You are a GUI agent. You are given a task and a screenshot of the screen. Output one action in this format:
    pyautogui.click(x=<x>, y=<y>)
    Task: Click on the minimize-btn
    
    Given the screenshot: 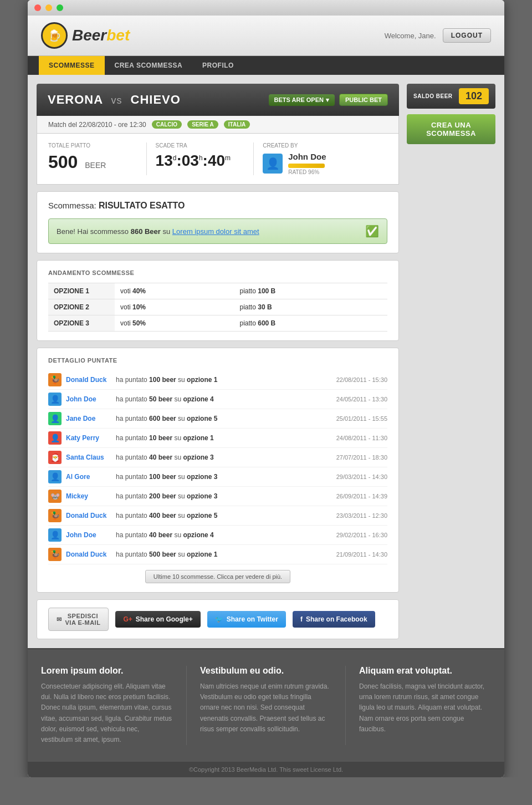 What is the action you would take?
    pyautogui.click(x=49, y=8)
    